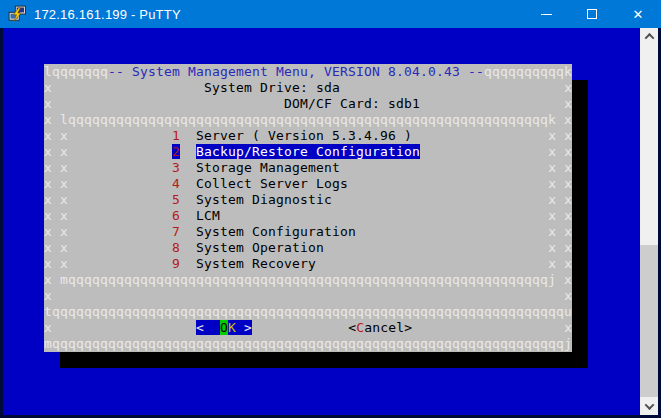  What do you see at coordinates (308, 168) in the screenshot?
I see `menu-item-3: x x 3 Storage Management x x` at bounding box center [308, 168].